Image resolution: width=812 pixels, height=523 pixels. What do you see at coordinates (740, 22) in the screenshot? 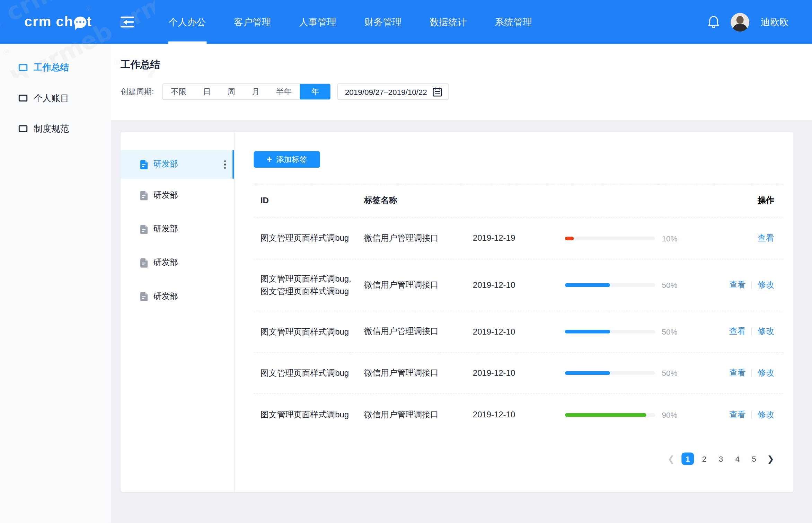
I see `user-avatar` at bounding box center [740, 22].